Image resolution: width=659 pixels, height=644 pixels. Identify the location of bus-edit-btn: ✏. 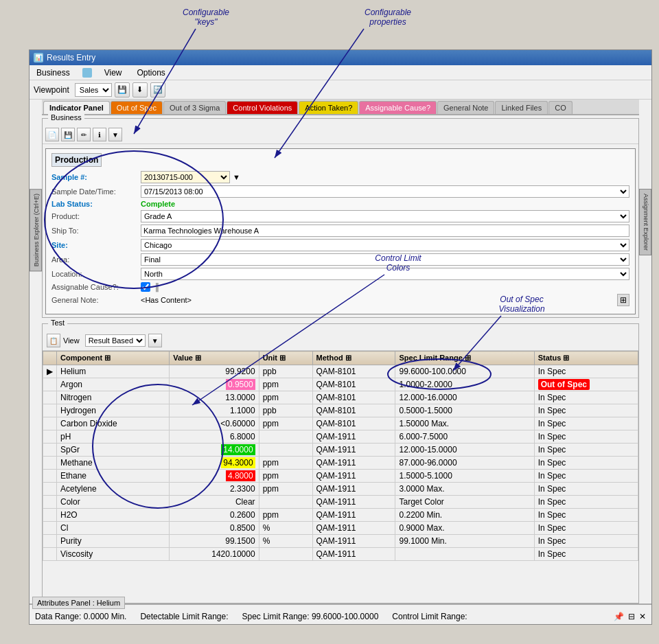
(84, 135).